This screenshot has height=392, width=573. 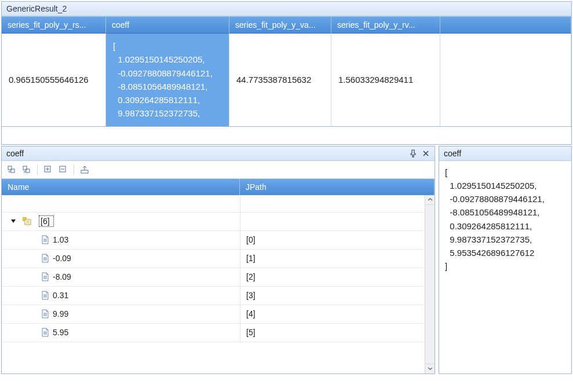 What do you see at coordinates (60, 240) in the screenshot?
I see `tree-item-label: 1.03` at bounding box center [60, 240].